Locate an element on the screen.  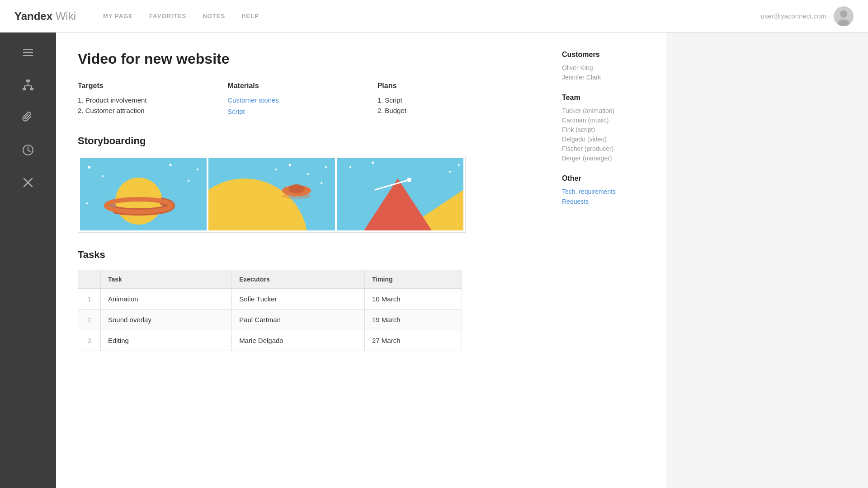
table-row: 1 Animation Sofie Tucker 10 March is located at coordinates (270, 299).